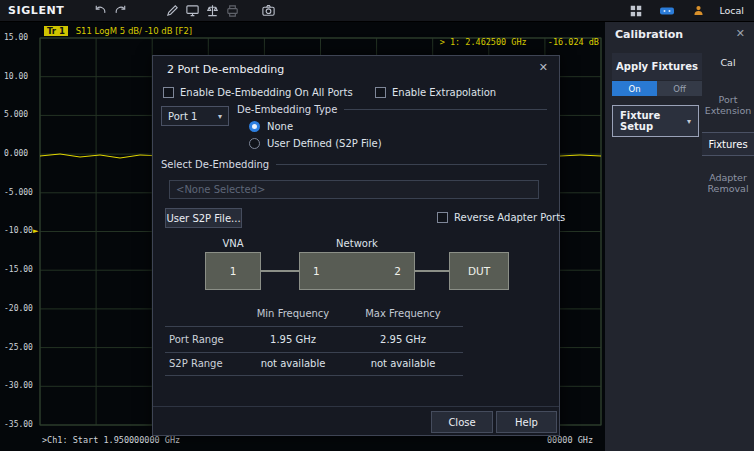  I want to click on y-tick: -35.00, so click(18, 424).